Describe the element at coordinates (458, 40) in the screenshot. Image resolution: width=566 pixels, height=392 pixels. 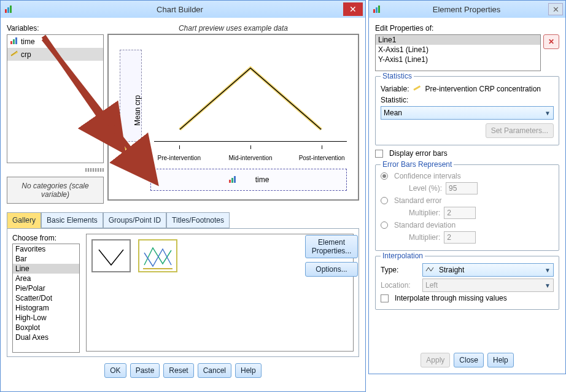
I see `list-item: Line1` at that location.